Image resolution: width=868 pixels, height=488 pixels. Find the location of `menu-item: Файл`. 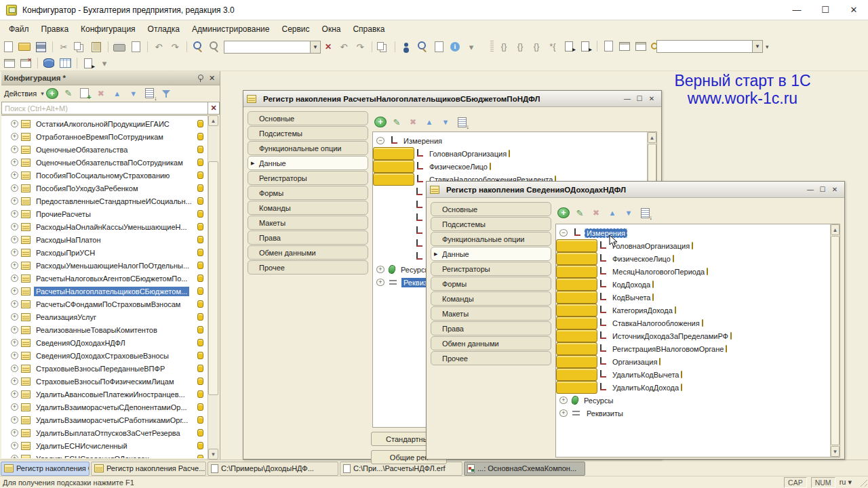

menu-item: Файл is located at coordinates (19, 29).